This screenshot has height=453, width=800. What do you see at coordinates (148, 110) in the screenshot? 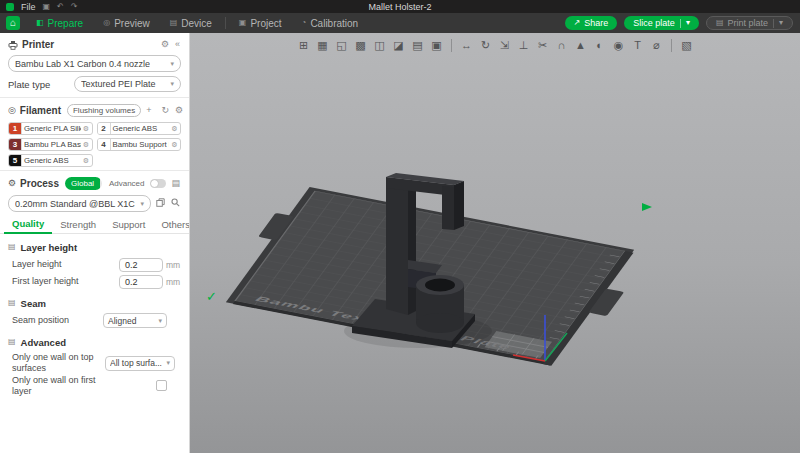
I see `add-filament-icon: +` at bounding box center [148, 110].